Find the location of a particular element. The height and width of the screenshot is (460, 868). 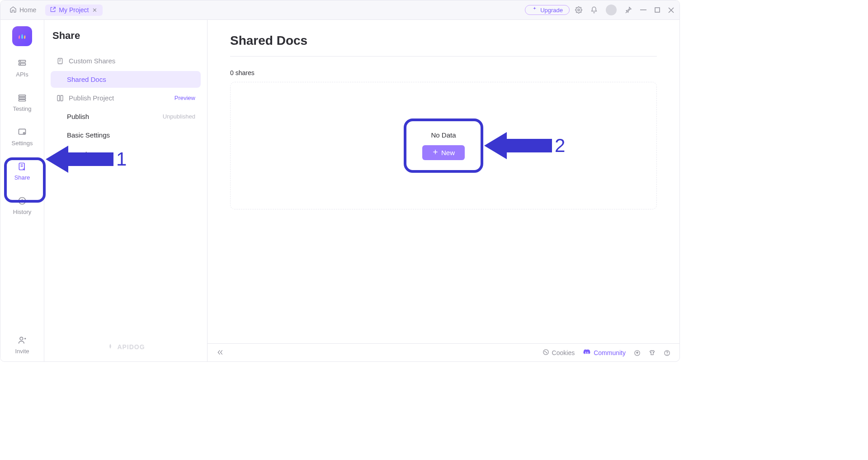

sidebar-basic-settings: Basic Settings is located at coordinates (126, 135).